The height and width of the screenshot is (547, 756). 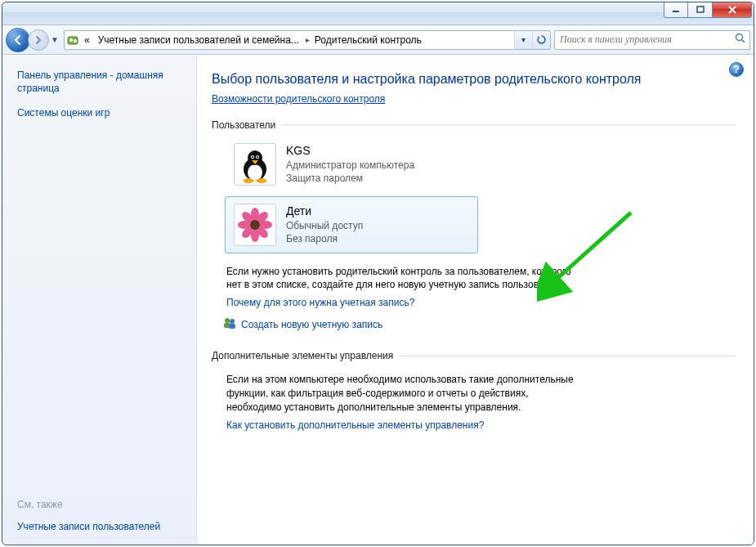 What do you see at coordinates (474, 79) in the screenshot?
I see `page-title: Выбор пользователя и настройка параметро…` at bounding box center [474, 79].